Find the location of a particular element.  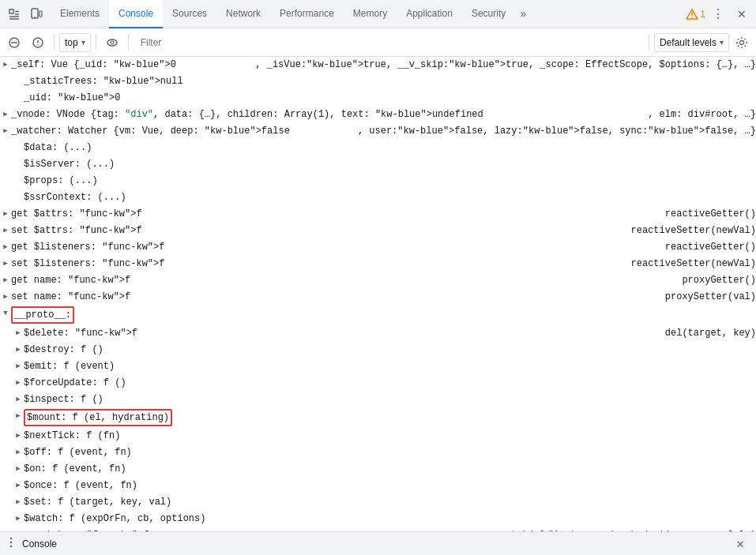

console-line: _staticTrees: "kw-blue">null is located at coordinates (378, 82).